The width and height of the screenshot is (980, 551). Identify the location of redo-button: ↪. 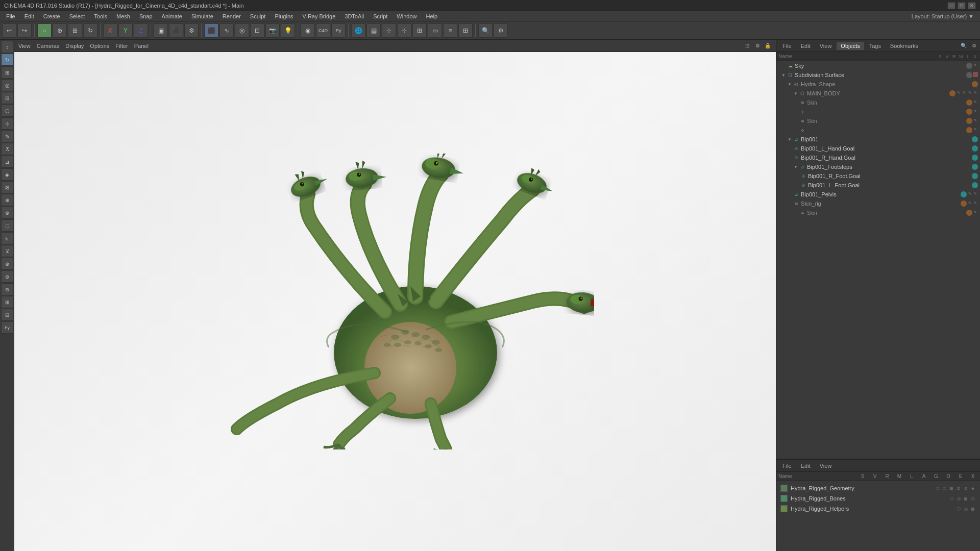
(24, 31).